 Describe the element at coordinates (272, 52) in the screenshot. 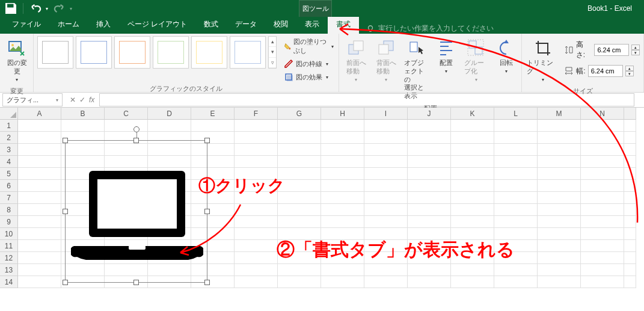

I see `style-gallery-more: ▴▾▿` at that location.